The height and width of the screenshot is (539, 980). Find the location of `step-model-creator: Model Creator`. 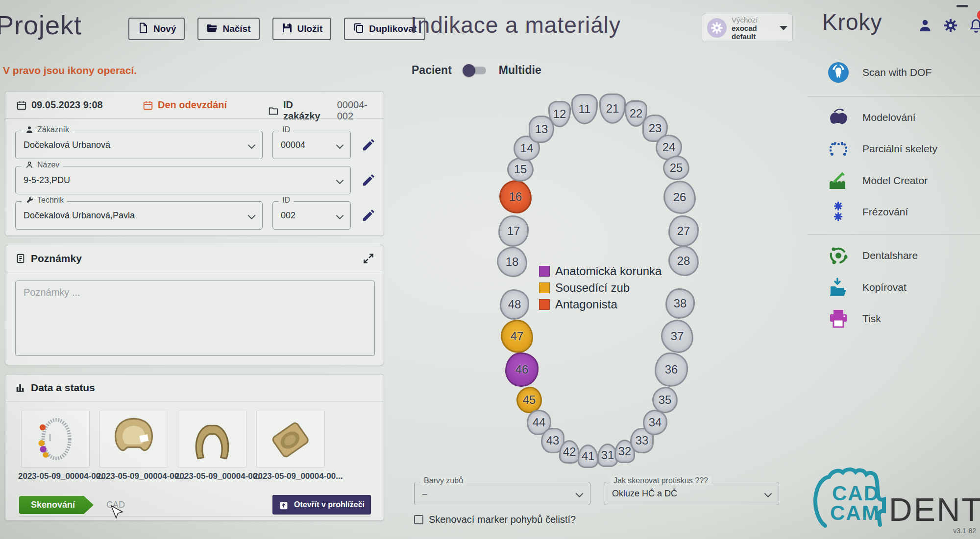

step-model-creator: Model Creator is located at coordinates (877, 181).